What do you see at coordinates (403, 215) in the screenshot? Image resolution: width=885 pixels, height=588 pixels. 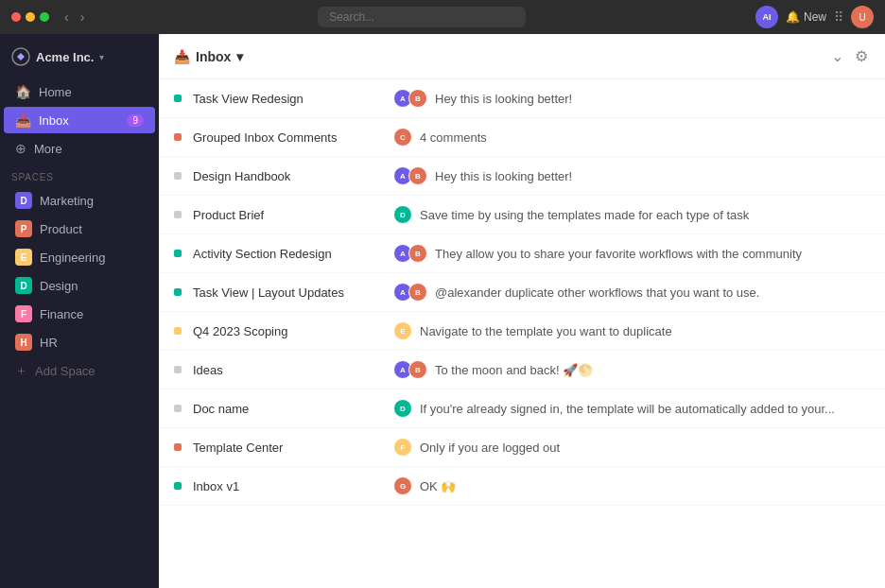 I see `avatar: D` at bounding box center [403, 215].